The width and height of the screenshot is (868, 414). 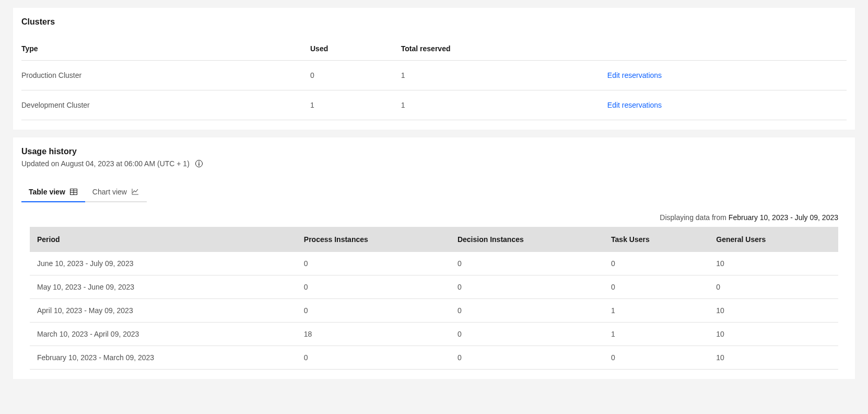 I want to click on usage-header-process-instances: Process Instances, so click(x=373, y=239).